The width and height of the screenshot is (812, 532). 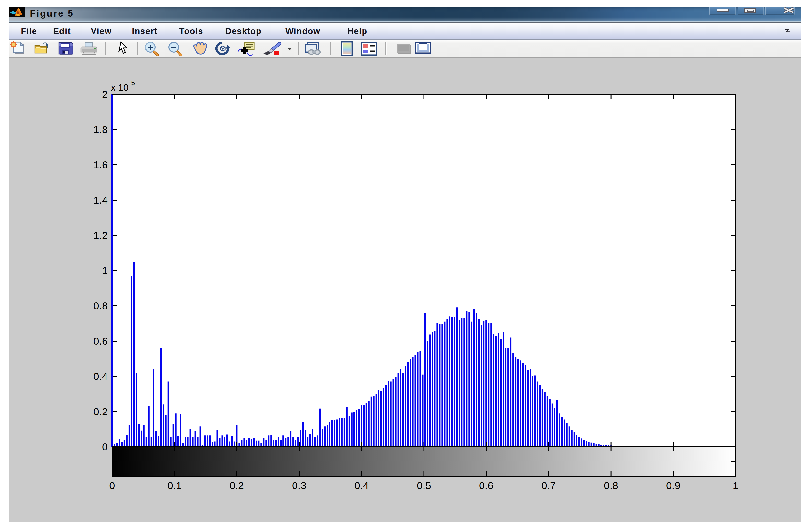 What do you see at coordinates (101, 200) in the screenshot?
I see `svg-text: 1.4` at bounding box center [101, 200].